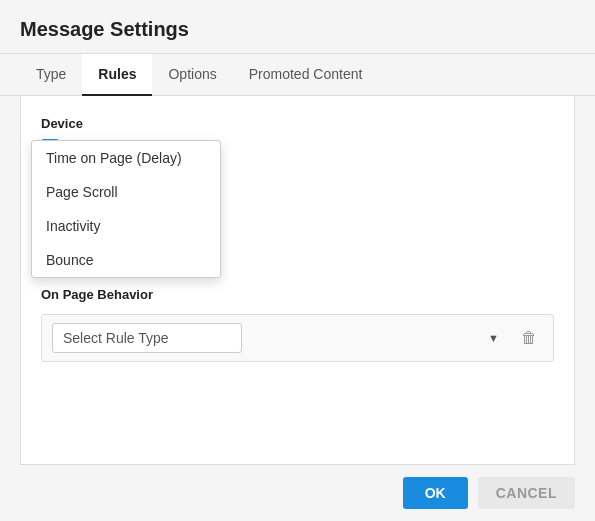  What do you see at coordinates (126, 226) in the screenshot?
I see `dropdown-item-inactivity: Inactivity` at bounding box center [126, 226].